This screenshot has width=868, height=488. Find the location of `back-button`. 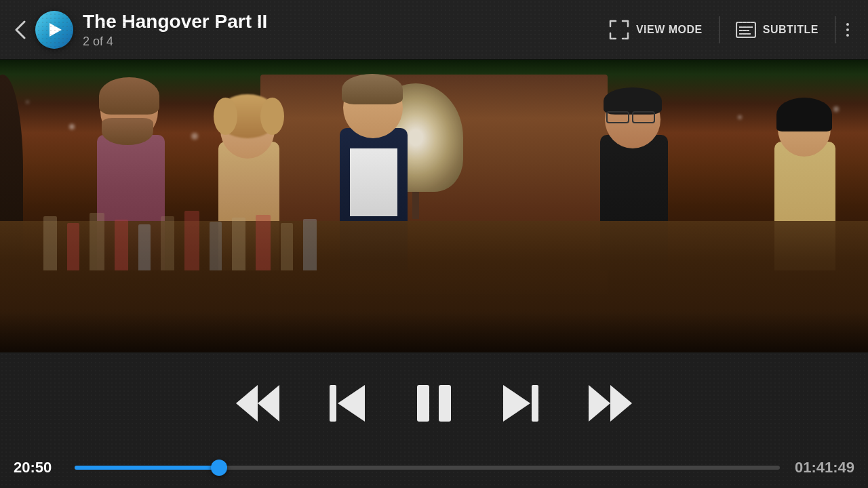

back-button is located at coordinates (20, 30).